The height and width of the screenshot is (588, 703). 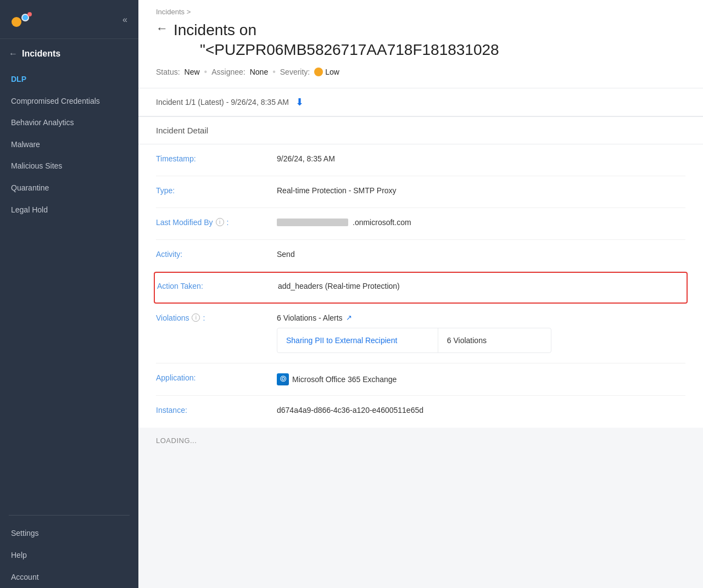 I want to click on detail-row-activity: Activity: Send, so click(x=421, y=256).